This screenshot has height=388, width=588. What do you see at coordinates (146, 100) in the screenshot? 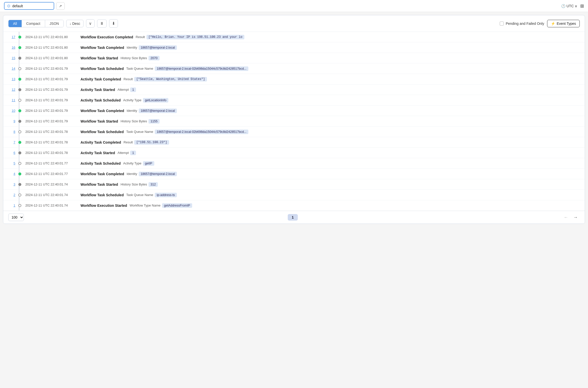
I see `event-detail: Activity Type getLocationInfo` at bounding box center [146, 100].